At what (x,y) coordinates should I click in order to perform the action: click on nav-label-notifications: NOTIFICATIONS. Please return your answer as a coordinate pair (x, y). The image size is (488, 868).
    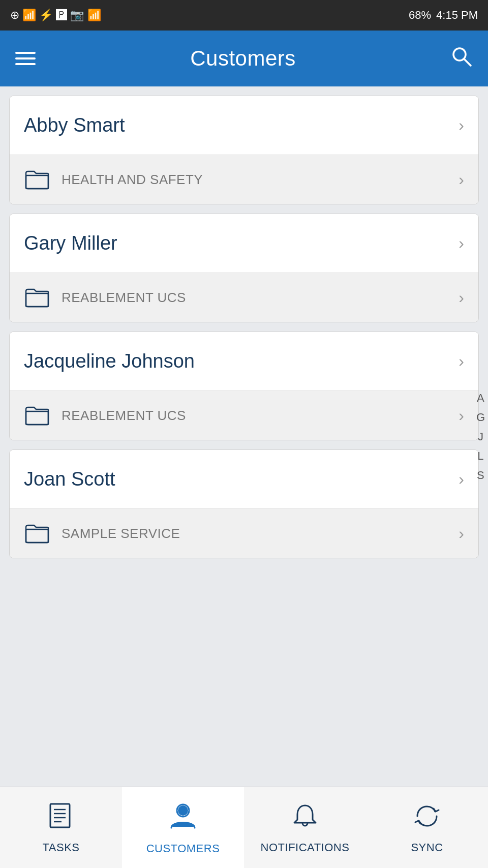
    Looking at the image, I should click on (305, 848).